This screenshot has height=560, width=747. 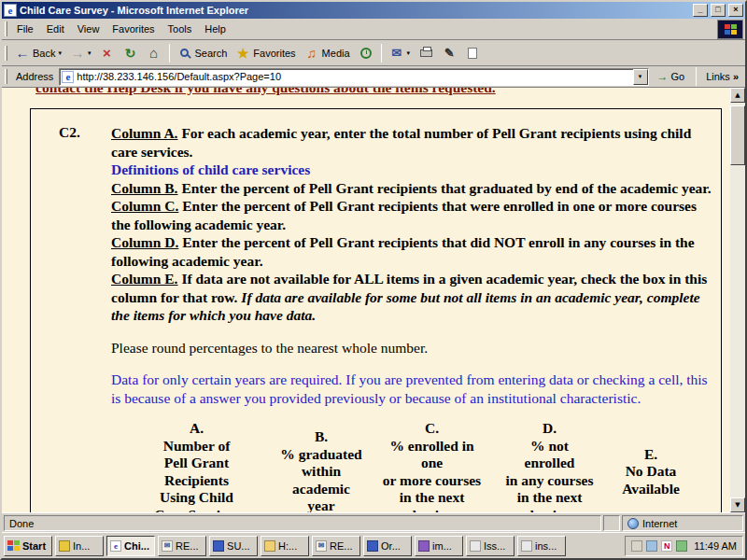 I want to click on search-label: Search, so click(x=211, y=53).